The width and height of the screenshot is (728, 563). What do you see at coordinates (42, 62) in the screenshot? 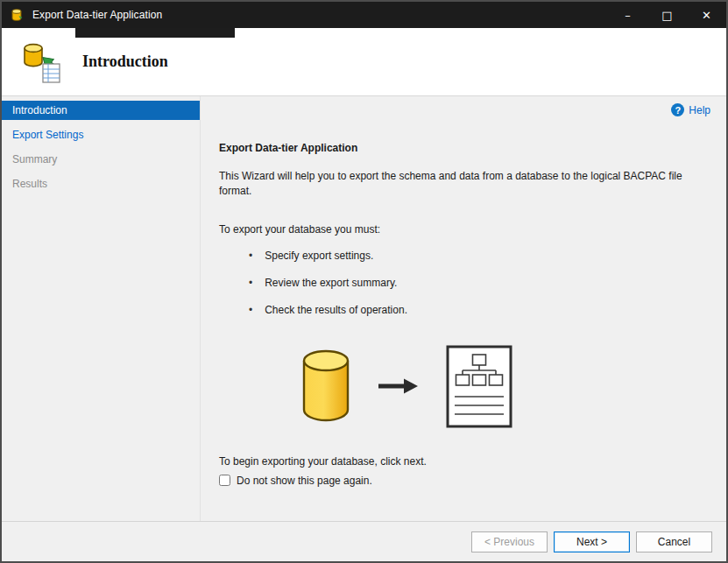
I see `database-export-icon` at bounding box center [42, 62].